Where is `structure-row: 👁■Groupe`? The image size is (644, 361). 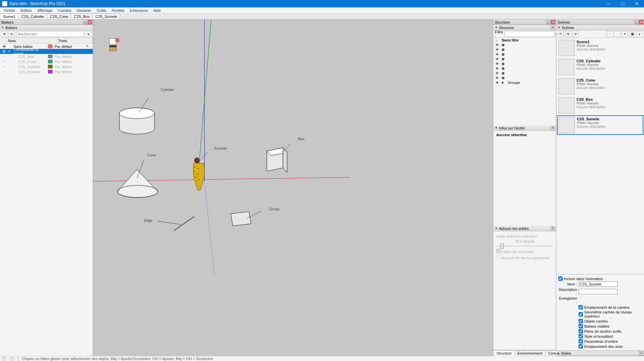
structure-row: 👁■Groupe is located at coordinates (525, 83).